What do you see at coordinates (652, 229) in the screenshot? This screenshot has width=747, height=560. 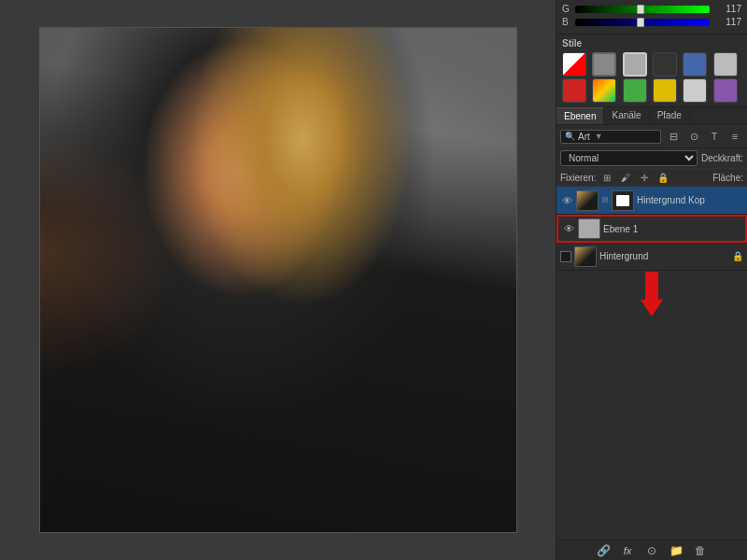 I see `layer-row-ebene-1: 👁 Ebene 1` at bounding box center [652, 229].